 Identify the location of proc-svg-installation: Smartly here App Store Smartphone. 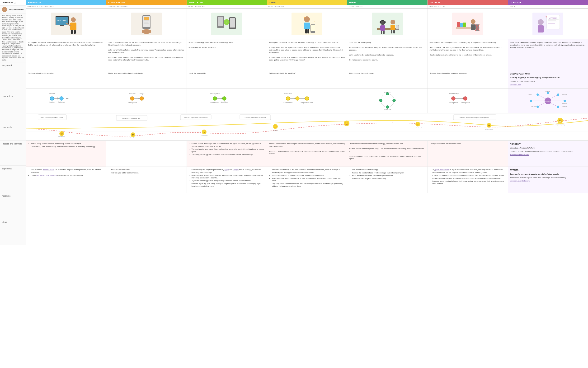
(227, 101).